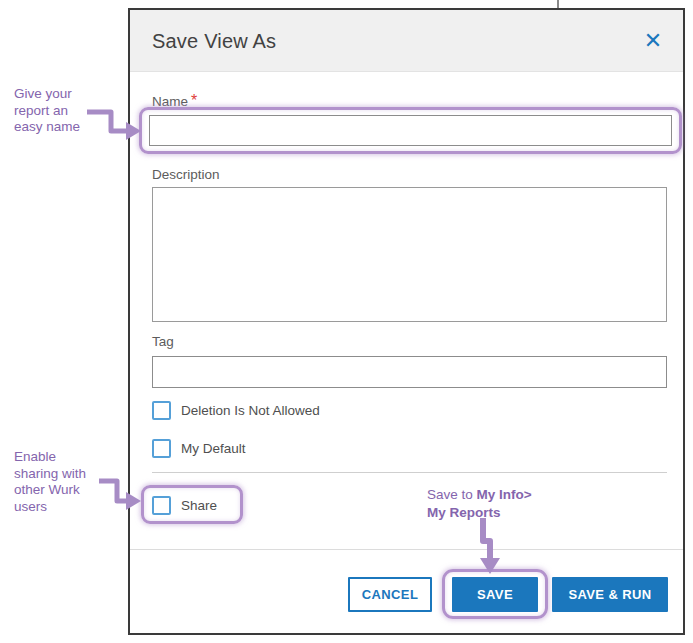  I want to click on share-annotation: Enable sharing with other Wurk users, so click(50, 482).